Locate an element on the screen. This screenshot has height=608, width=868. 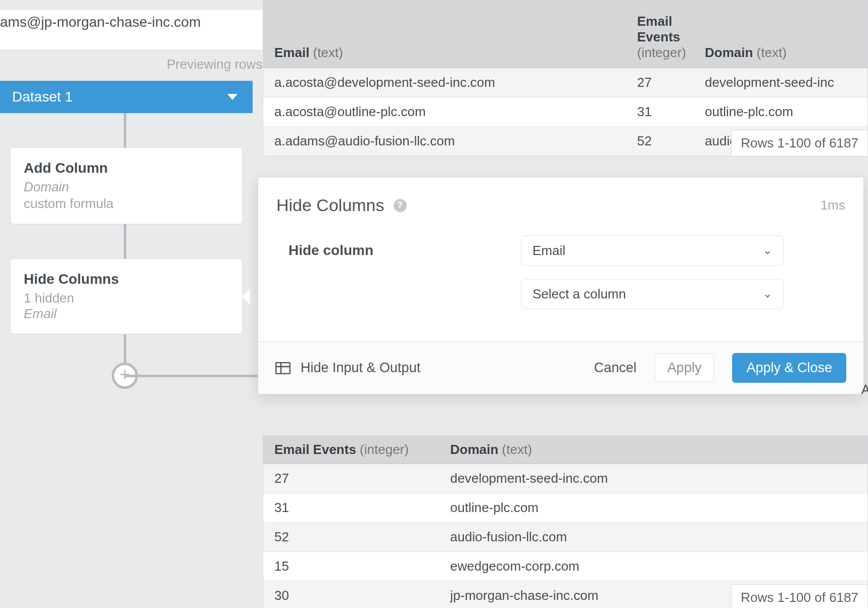
hide-column-select-1: Email ⌄ is located at coordinates (652, 250).